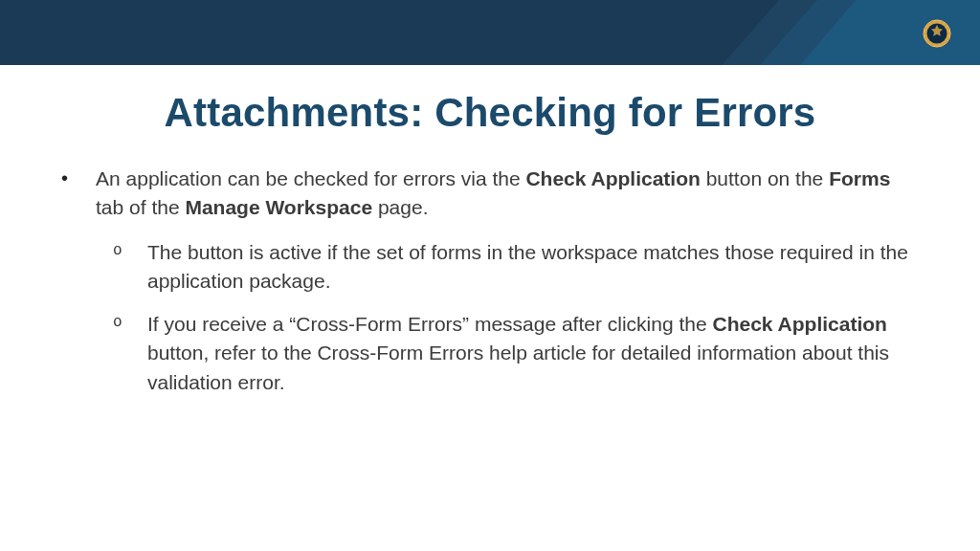 Image resolution: width=980 pixels, height=551 pixels. Describe the element at coordinates (400, 207) in the screenshot. I see `text: page.` at that location.